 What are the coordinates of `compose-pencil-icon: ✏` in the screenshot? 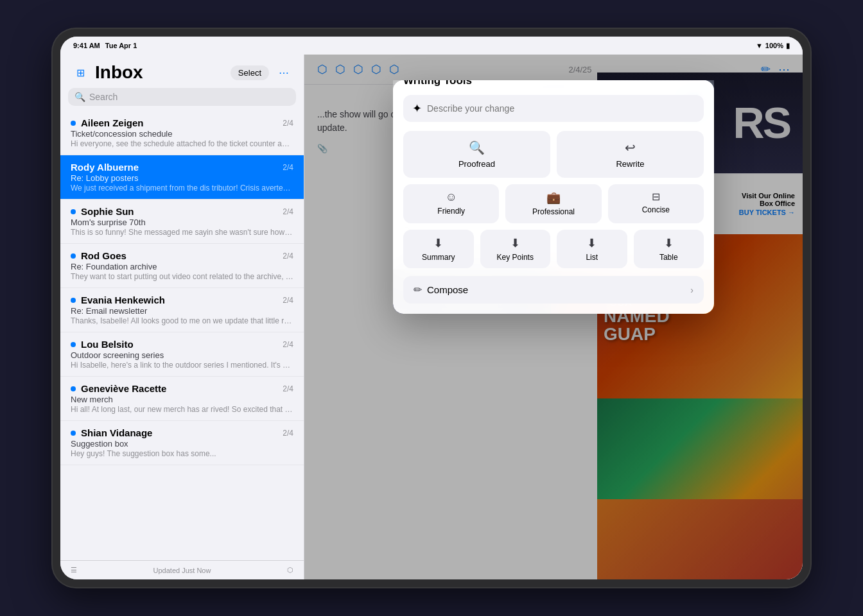 It's located at (417, 290).